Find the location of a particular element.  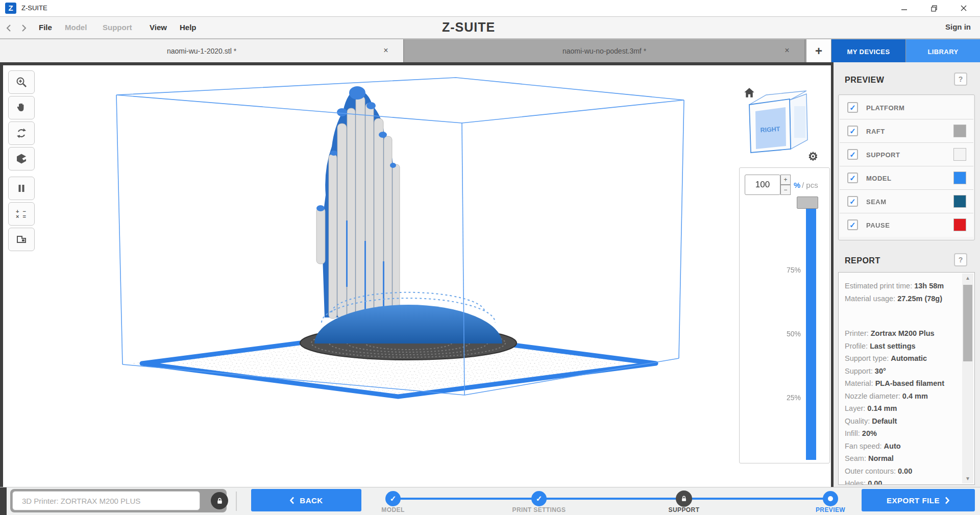

window-title: Z-SUITE is located at coordinates (35, 8).